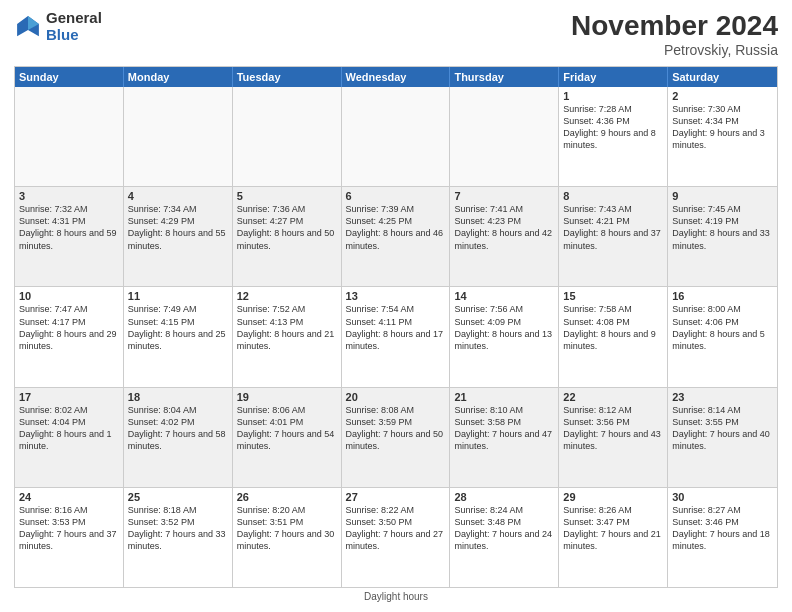 This screenshot has height=612, width=792. What do you see at coordinates (504, 528) in the screenshot?
I see `cell-info: Sunrise: 8:24 AM Sunset: 3:48 PM Dayligh…` at bounding box center [504, 528].